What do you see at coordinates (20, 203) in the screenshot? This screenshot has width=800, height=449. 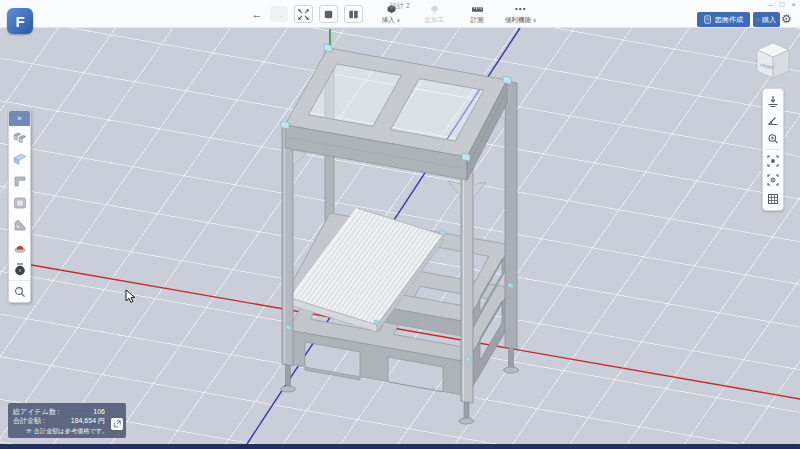 I see `palette-item-doors` at bounding box center [20, 203].